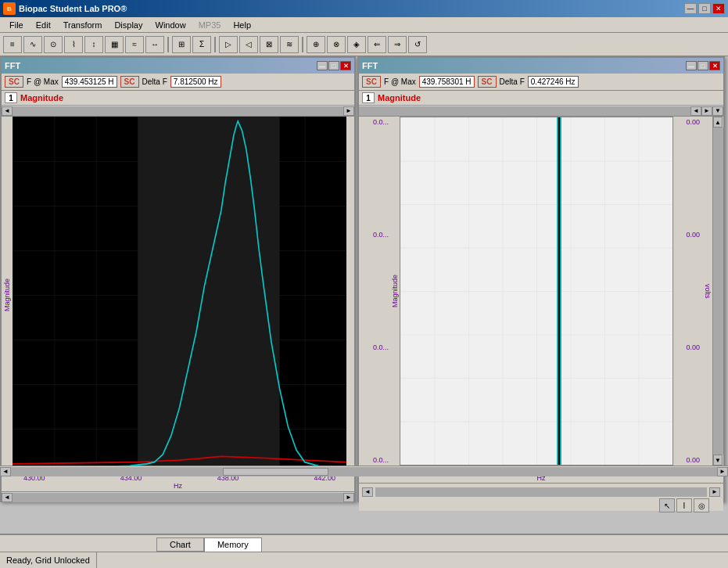 The width and height of the screenshot is (728, 568). Describe the element at coordinates (718, 122) in the screenshot. I see `vscroll-up-btn: ▲` at that location.